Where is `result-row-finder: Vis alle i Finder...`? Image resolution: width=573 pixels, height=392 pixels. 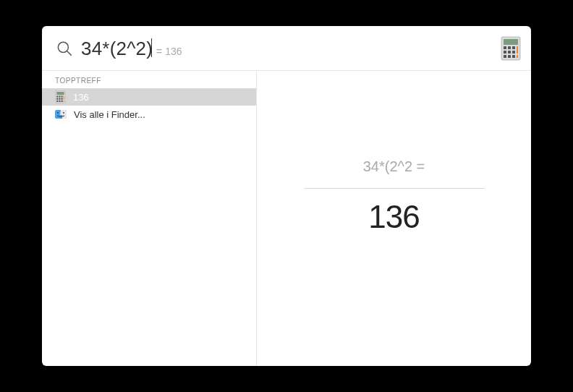
result-row-finder: Vis alle i Finder... is located at coordinates (149, 114).